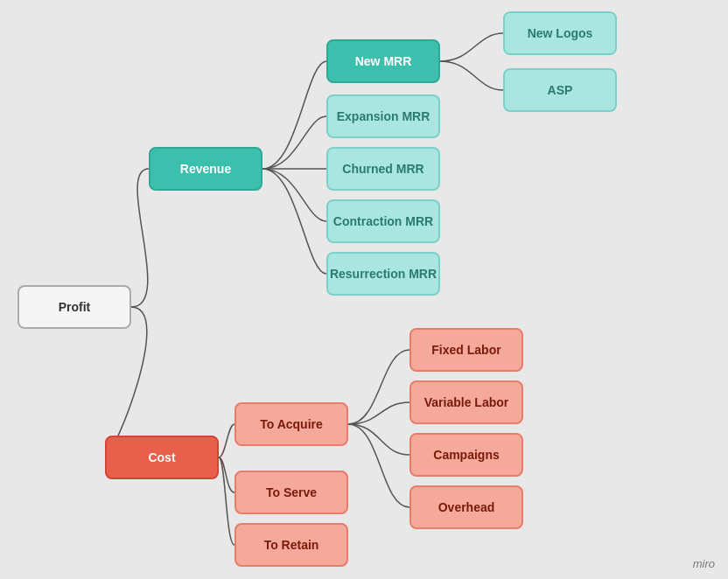 The image size is (728, 579). Describe the element at coordinates (560, 90) in the screenshot. I see `asp-label: ASP` at that location.